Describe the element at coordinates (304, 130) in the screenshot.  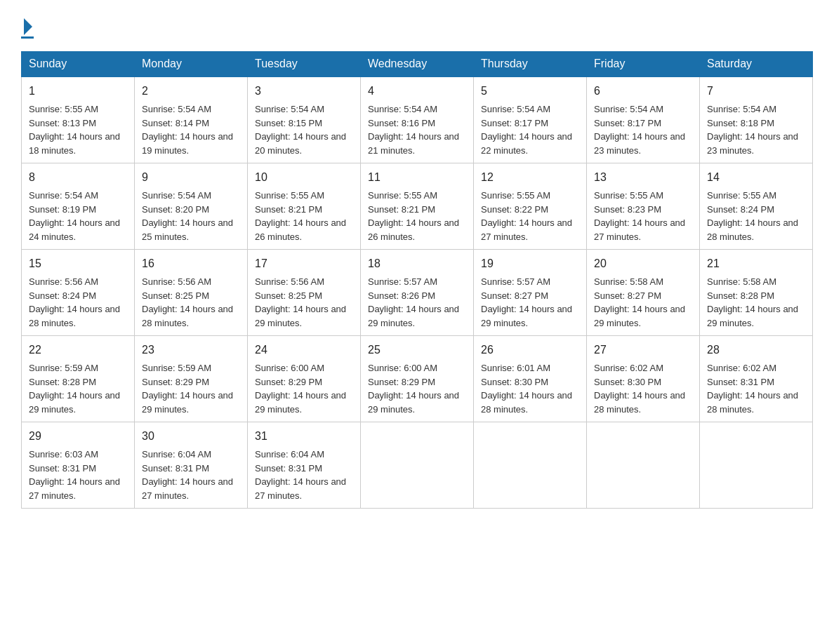
I see `day-info: Sunrise: 5:54 AMSunset: 8:15 PMDaylight:…` at that location.